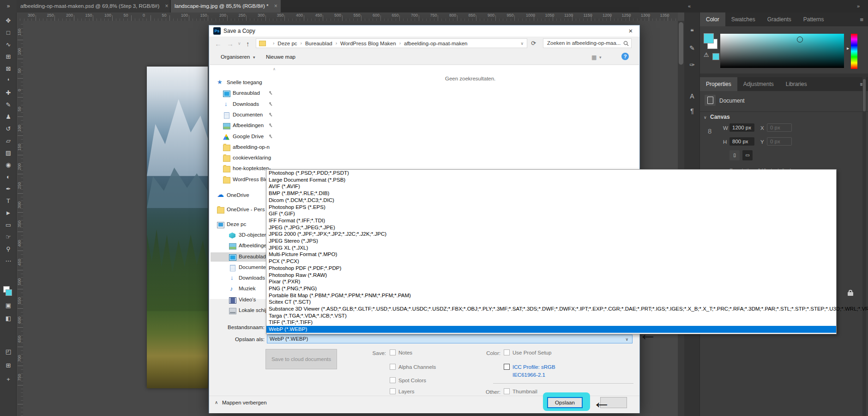 The height and width of the screenshot is (416, 868). I want to click on tab-properties: Properties, so click(718, 84).